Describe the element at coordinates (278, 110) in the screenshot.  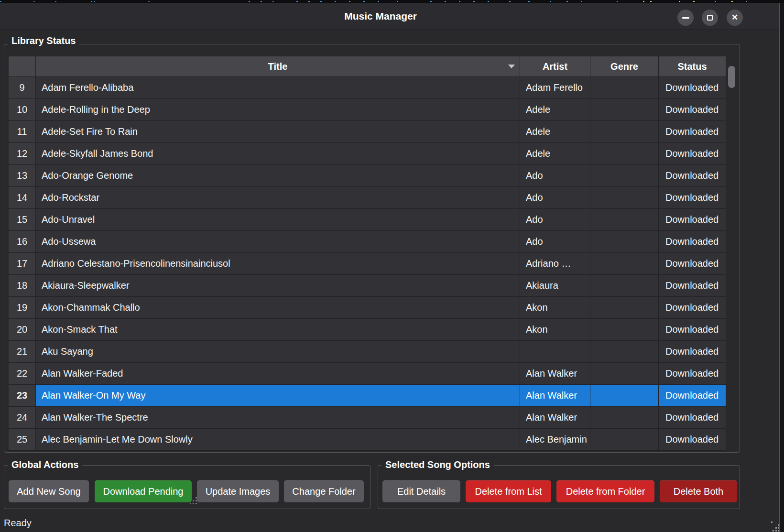
I see `title-cell: Adele-Rolling in the Deep` at that location.